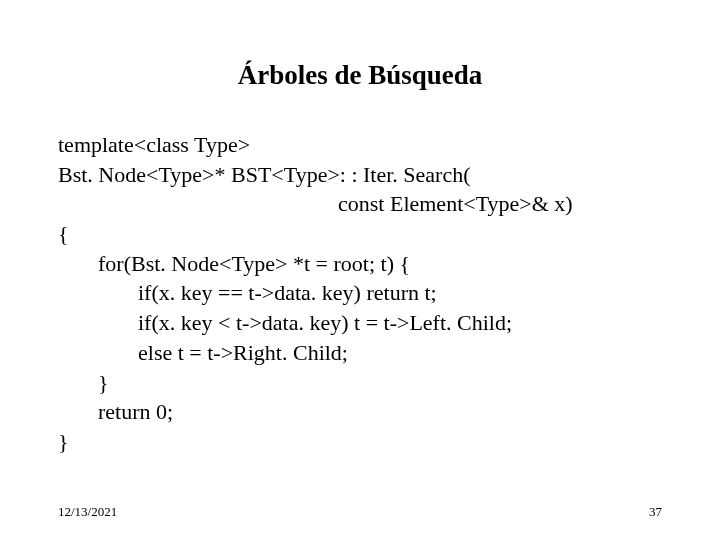 The width and height of the screenshot is (720, 540). I want to click on code-line: {, so click(360, 234).